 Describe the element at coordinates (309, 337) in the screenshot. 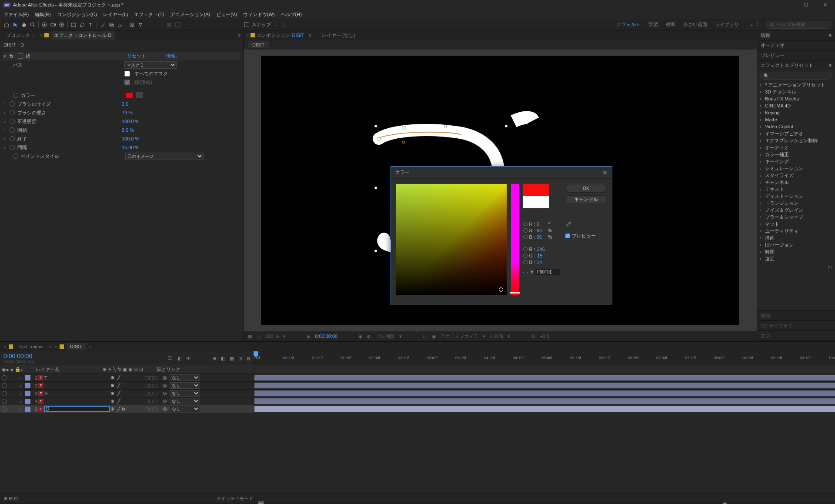

I see `footer-icon: ⊞` at that location.